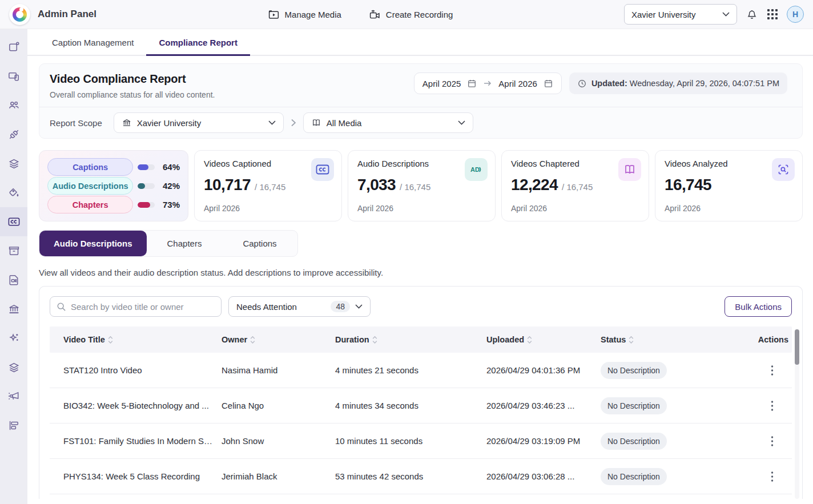 The image size is (813, 504). I want to click on cell-owner: Jerimiah Black, so click(279, 476).